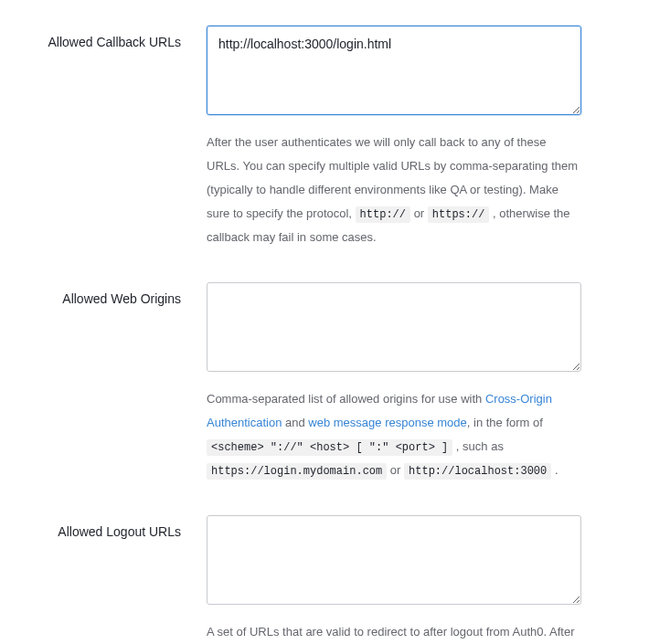 This screenshot has height=644, width=670. I want to click on callback-help-text: After the user authenticates we will onl…, so click(394, 190).